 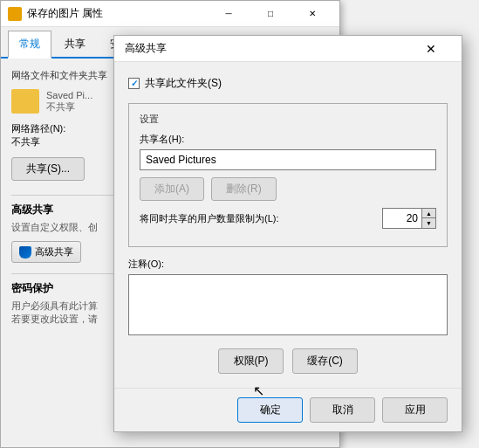 What do you see at coordinates (288, 49) in the screenshot?
I see `fg-titlebar: 高级共享 ✕` at bounding box center [288, 49].